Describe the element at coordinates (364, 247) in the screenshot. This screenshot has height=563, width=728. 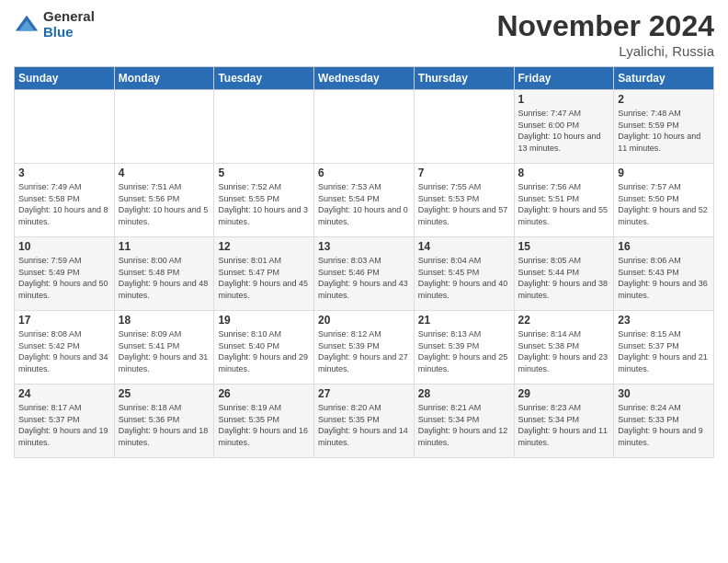
I see `day-number: 13` at that location.